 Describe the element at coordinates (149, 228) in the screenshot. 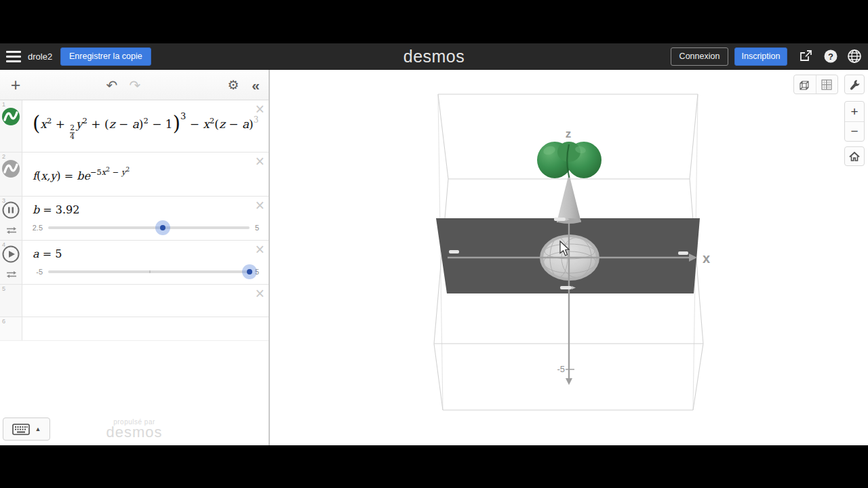

I see `slider-b-track` at that location.